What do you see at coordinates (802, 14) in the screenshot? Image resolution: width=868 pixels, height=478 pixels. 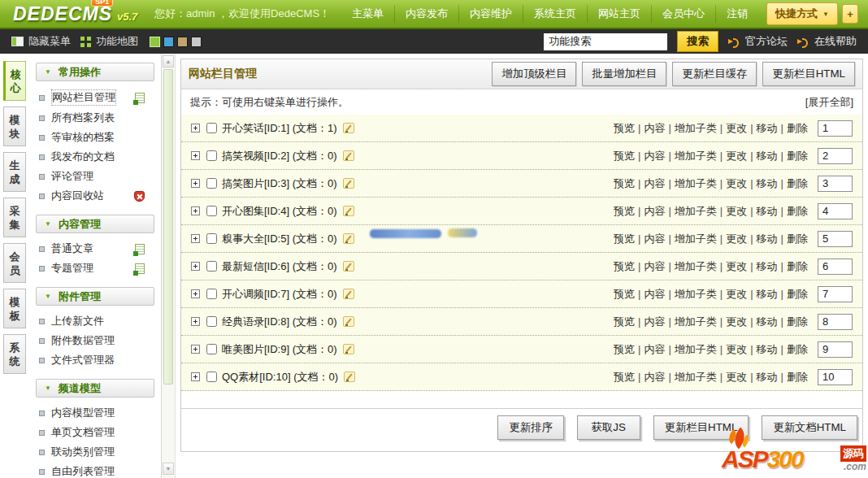 I see `quick-access-button: 快捷方式 ▼` at bounding box center [802, 14].